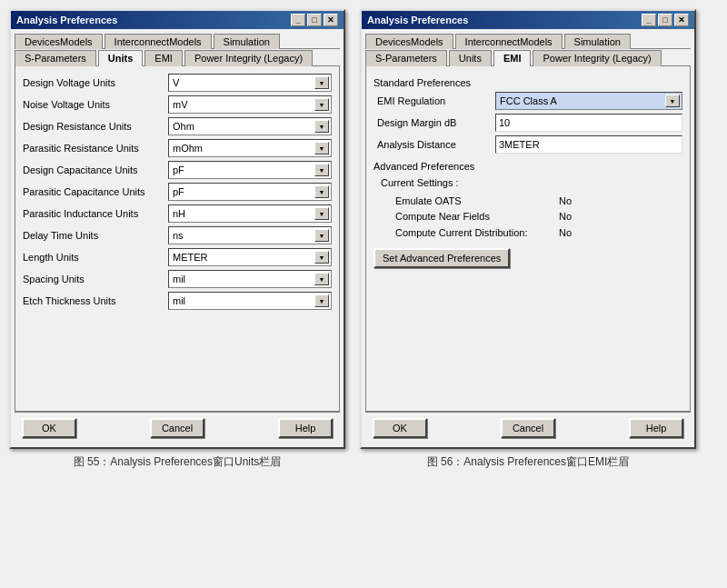 The image size is (727, 588). Describe the element at coordinates (528, 20) in the screenshot. I see `title-bar-emi: Analysis Preferences _ □ ✕` at that location.